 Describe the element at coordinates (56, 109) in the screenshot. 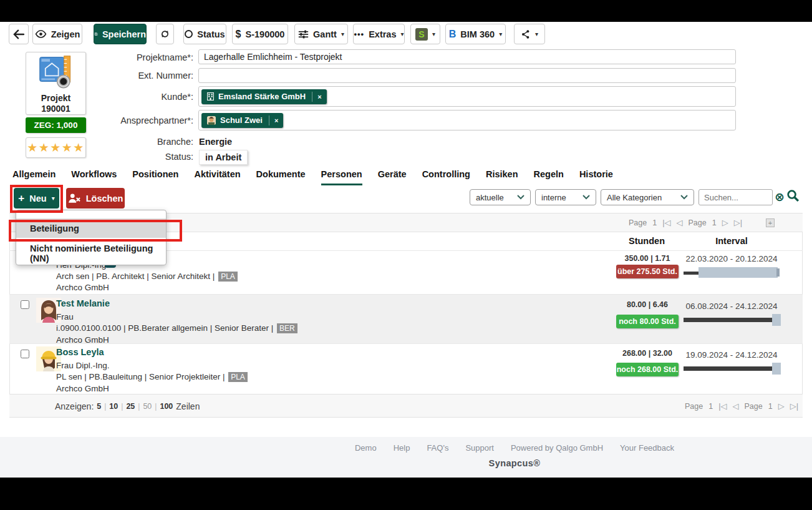

I see `project-number: 190001` at that location.